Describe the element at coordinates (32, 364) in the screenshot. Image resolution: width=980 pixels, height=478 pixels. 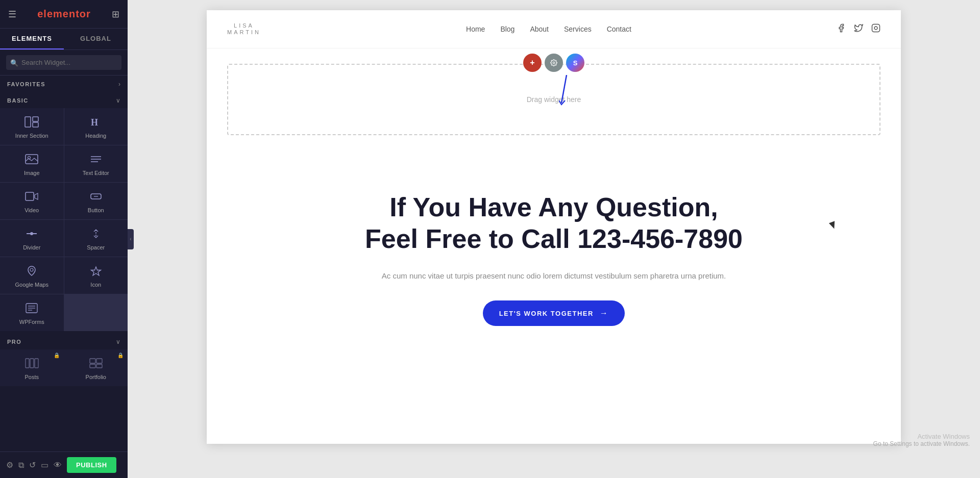
I see `posts-icon` at that location.